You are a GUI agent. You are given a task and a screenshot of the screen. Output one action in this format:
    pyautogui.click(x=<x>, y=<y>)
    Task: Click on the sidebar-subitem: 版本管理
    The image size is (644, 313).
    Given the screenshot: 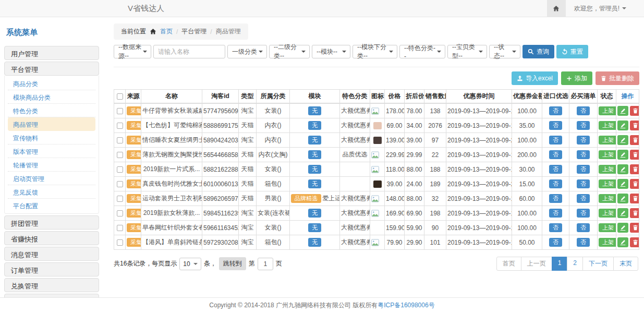 What is the action you would take?
    pyautogui.click(x=52, y=151)
    